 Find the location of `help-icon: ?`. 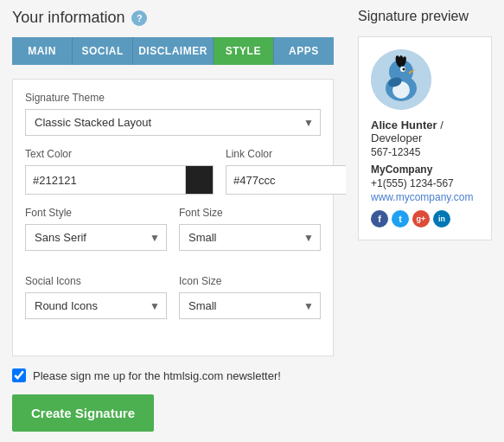

help-icon: ? is located at coordinates (139, 18).